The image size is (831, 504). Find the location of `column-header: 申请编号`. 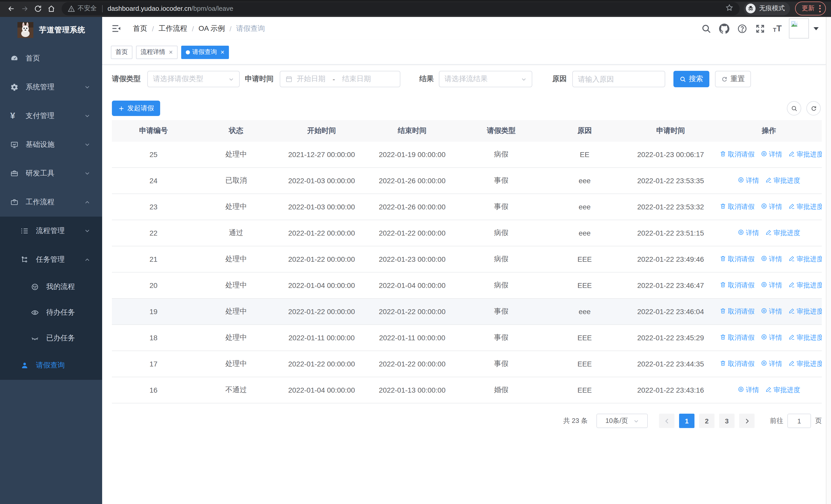

column-header: 申请编号 is located at coordinates (153, 131).